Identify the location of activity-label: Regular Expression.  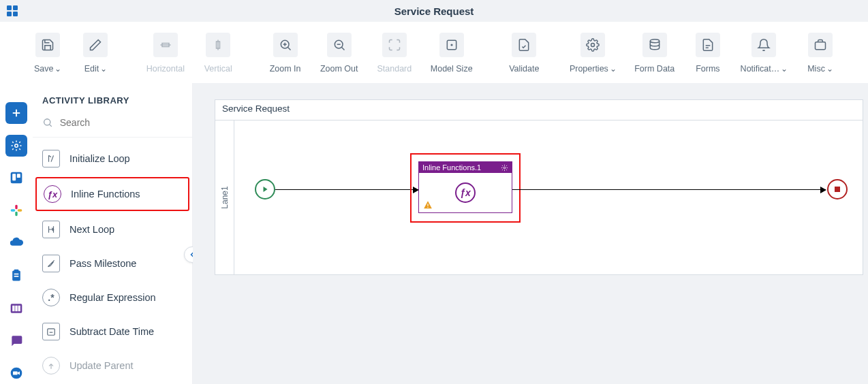
(113, 298).